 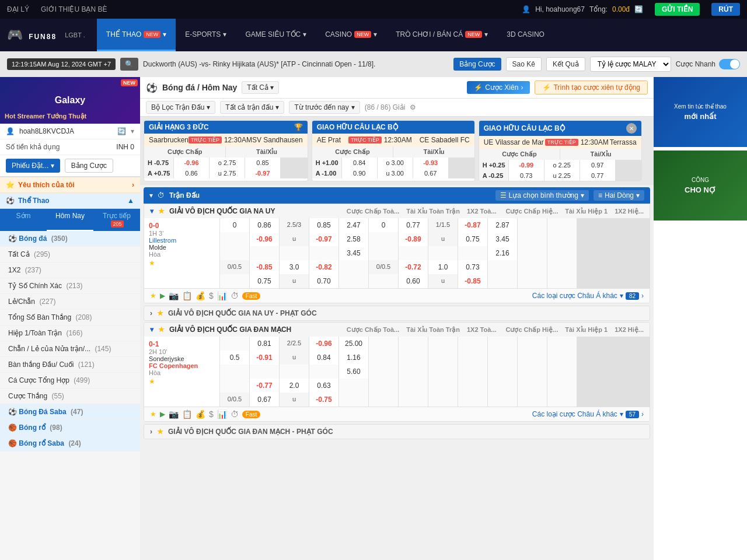 What do you see at coordinates (153, 296) in the screenshot?
I see `action-star-lill: ★` at bounding box center [153, 296].